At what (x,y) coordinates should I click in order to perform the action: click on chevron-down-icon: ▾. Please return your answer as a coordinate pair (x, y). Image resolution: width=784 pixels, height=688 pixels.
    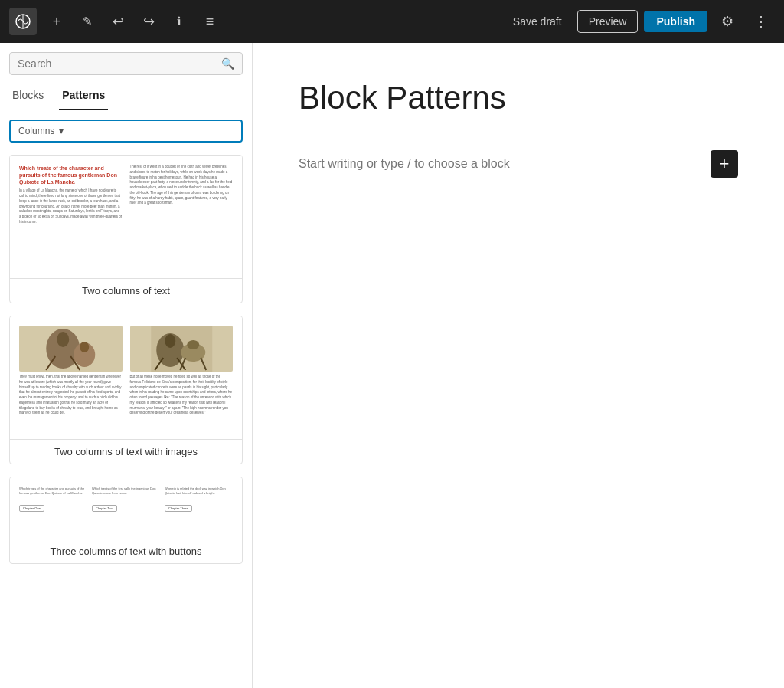
    Looking at the image, I should click on (61, 131).